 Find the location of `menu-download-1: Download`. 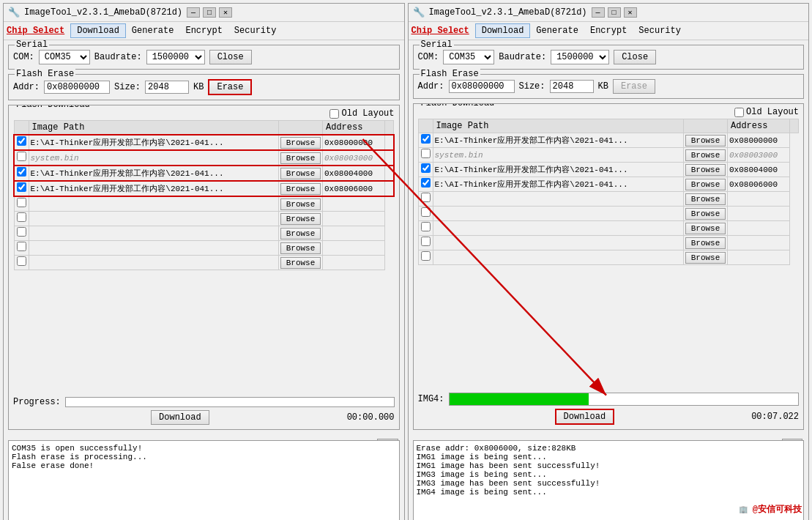

menu-download-1: Download is located at coordinates (98, 31).